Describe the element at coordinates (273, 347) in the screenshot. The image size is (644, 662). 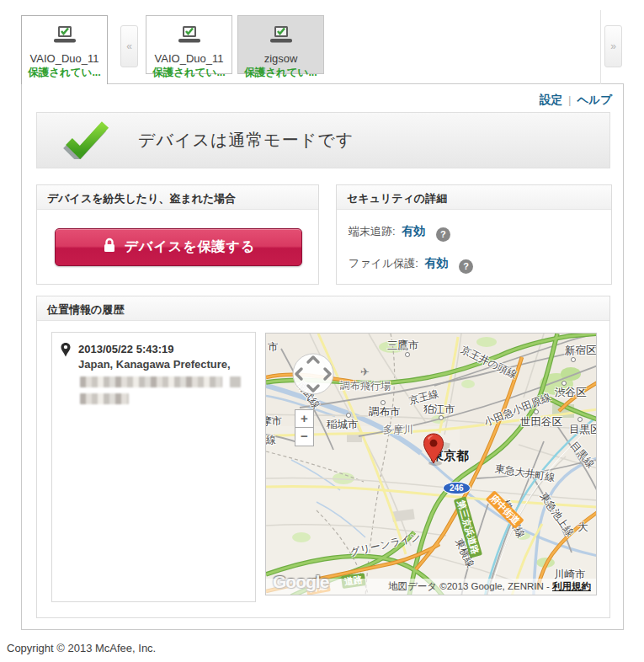
I see `map-label: 市` at that location.